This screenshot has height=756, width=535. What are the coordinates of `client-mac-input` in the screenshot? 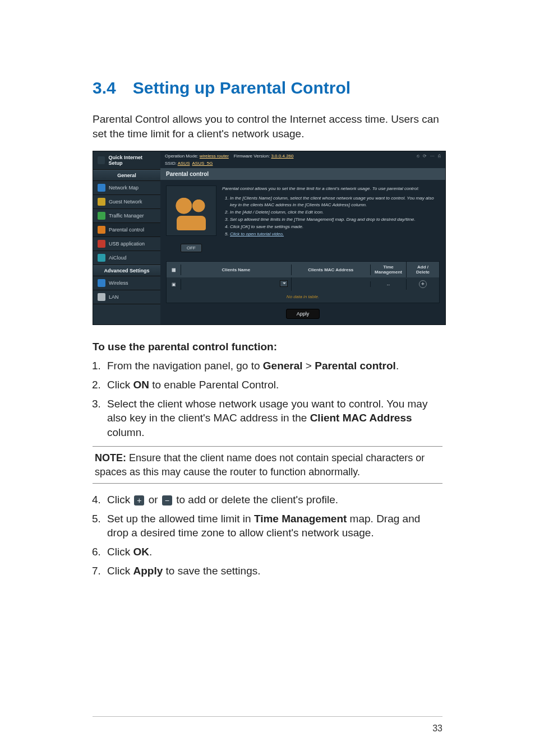 It's located at (331, 284).